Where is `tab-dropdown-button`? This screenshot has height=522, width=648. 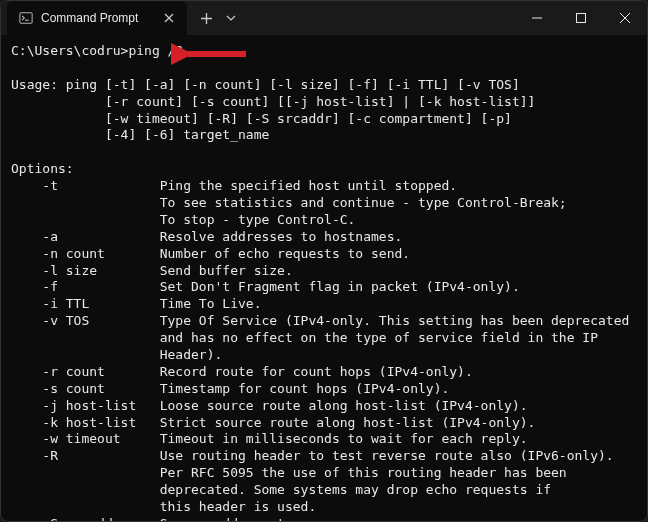
tab-dropdown-button is located at coordinates (231, 18).